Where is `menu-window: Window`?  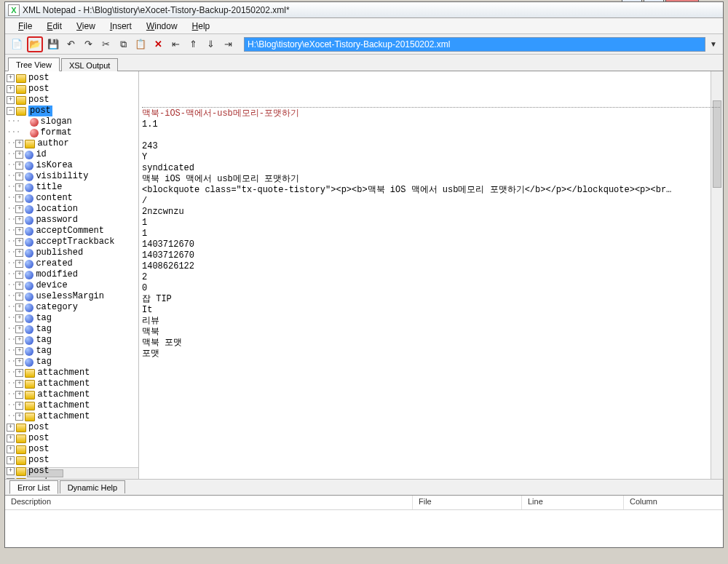
menu-window: Window is located at coordinates (162, 26).